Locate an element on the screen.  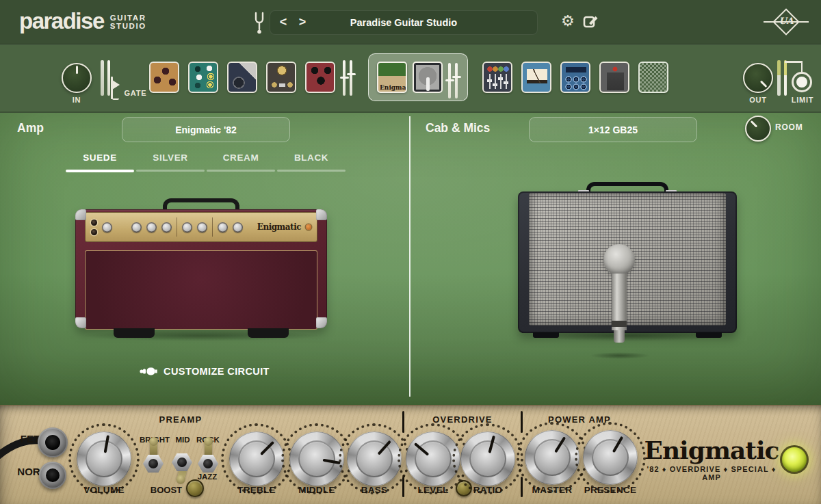
amp-section-title: Amp is located at coordinates (30, 129).